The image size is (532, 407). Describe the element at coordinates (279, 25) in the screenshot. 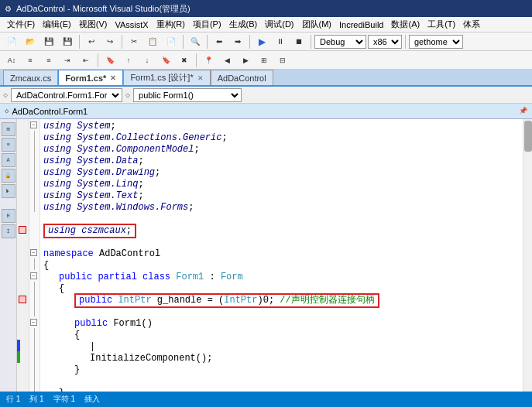

I see `menu-debug: 调试(D)` at that location.